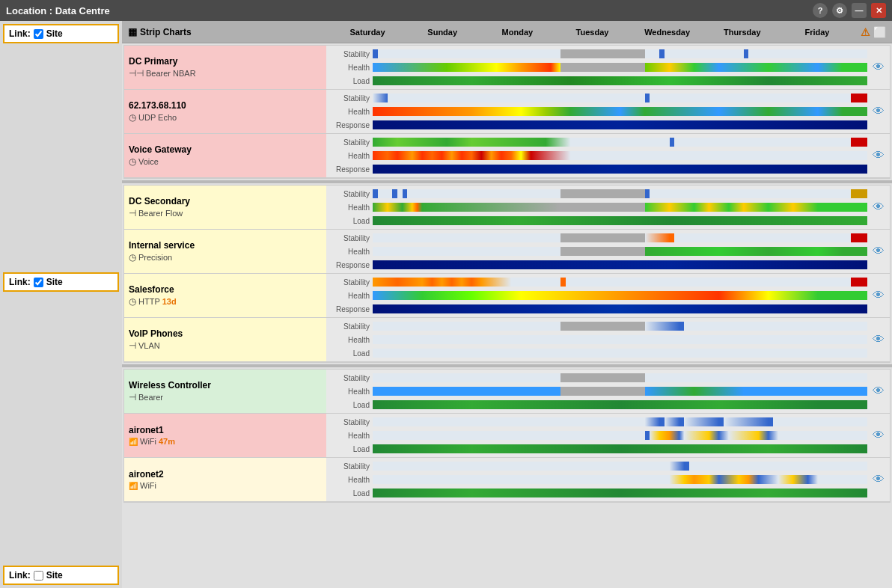 The image size is (892, 588). Describe the element at coordinates (507, 392) in the screenshot. I see `device-row-wlc: Wireless Controller ⊣ Bearer Stability H…` at that location.